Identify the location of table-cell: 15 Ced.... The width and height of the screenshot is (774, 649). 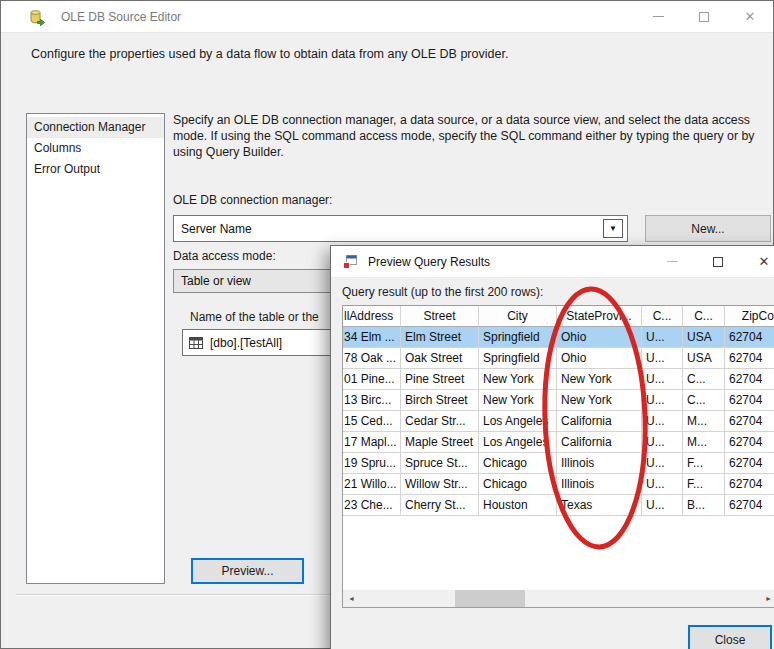
(372, 422).